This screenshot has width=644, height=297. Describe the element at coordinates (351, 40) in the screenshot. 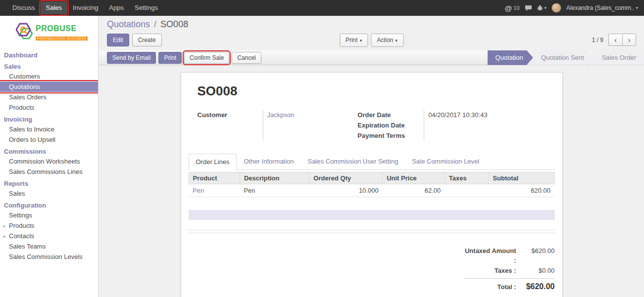

I see `print-dropdown-label: Print` at that location.